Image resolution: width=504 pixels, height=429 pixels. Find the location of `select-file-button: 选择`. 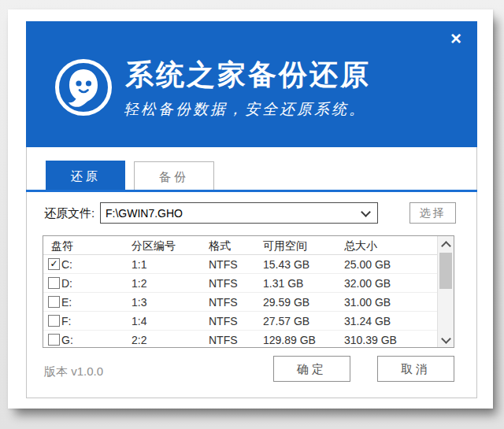

select-file-button: 选择 is located at coordinates (433, 213).